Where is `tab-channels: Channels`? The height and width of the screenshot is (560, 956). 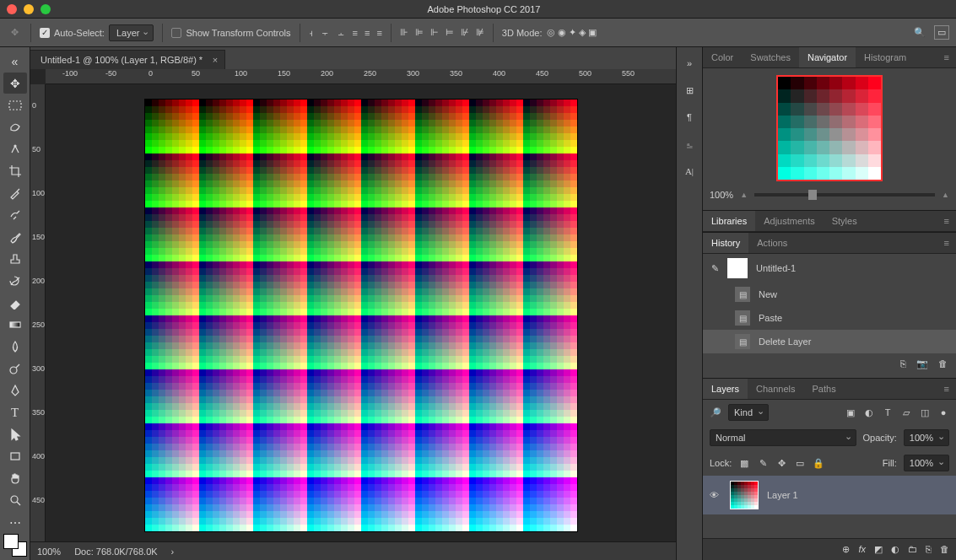 tab-channels: Channels is located at coordinates (775, 389).